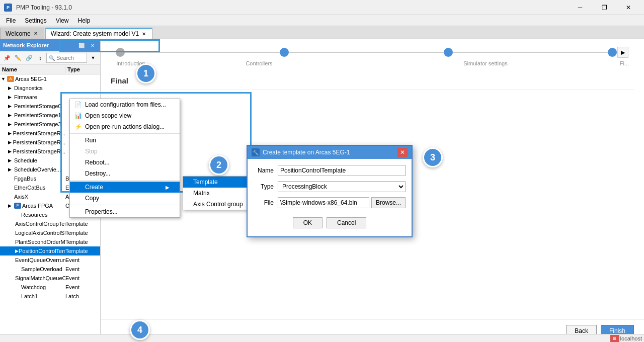 The height and width of the screenshot is (342, 644). I want to click on tree-node-label: Arcas FPGA, so click(37, 206).